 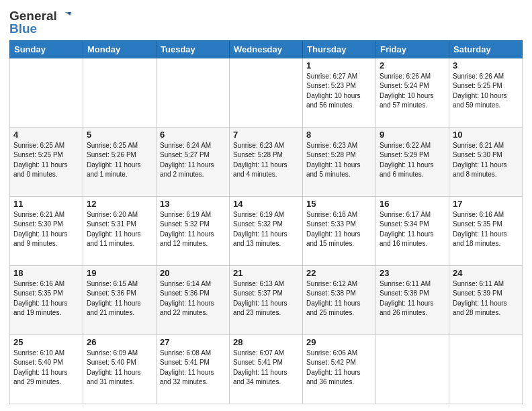 I want to click on calendar-cell: 1Sunrise: 6:27 AM Sunset: 5:23 PM Daylig…, so click(x=340, y=93).